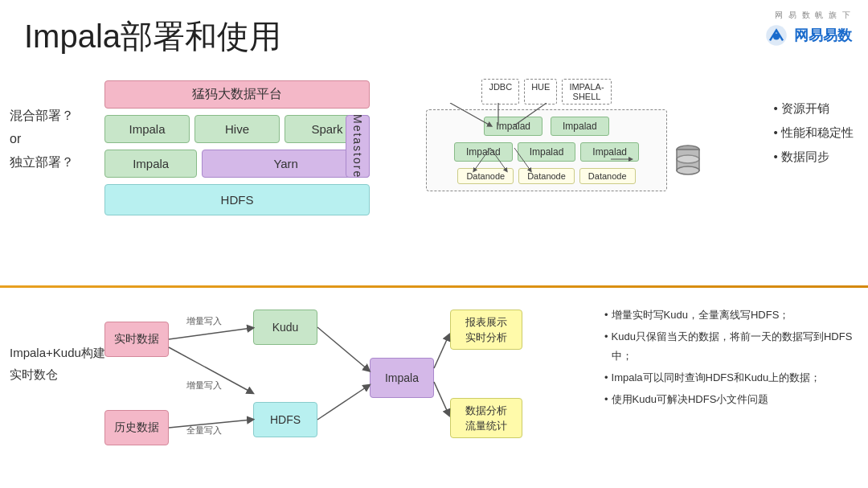 Image resolution: width=868 pixels, height=488 pixels. Describe the element at coordinates (358, 146) in the screenshot. I see `metastore-box: Metastore` at that location.